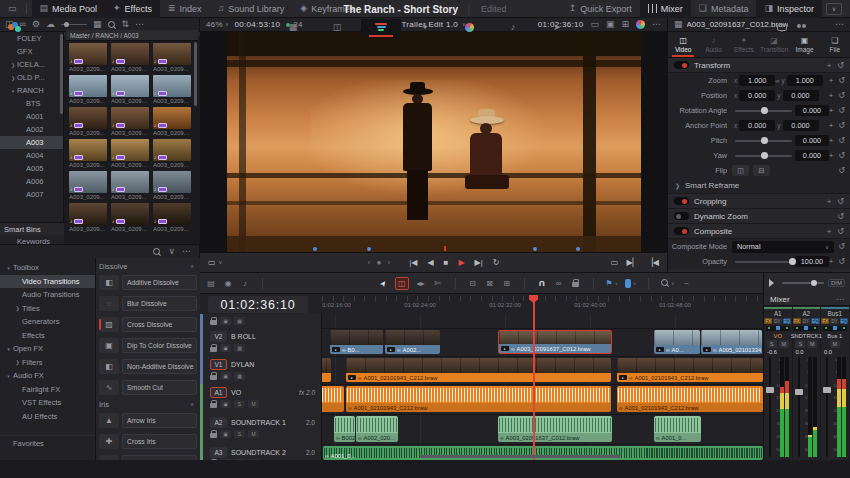 The image size is (850, 478). What do you see at coordinates (473, 284) in the screenshot?
I see `insert-clip-button: ⊟` at bounding box center [473, 284].